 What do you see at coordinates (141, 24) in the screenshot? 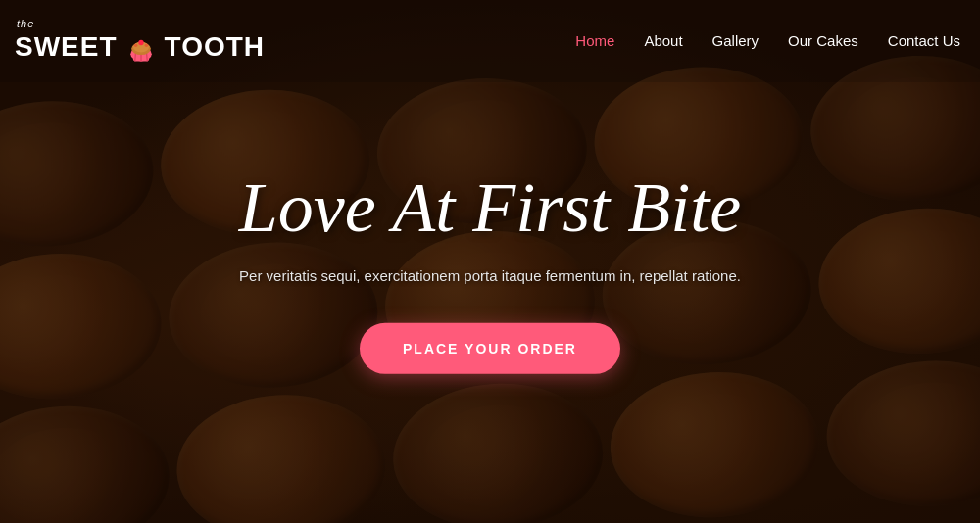
I see `logo-the: the` at bounding box center [141, 24].